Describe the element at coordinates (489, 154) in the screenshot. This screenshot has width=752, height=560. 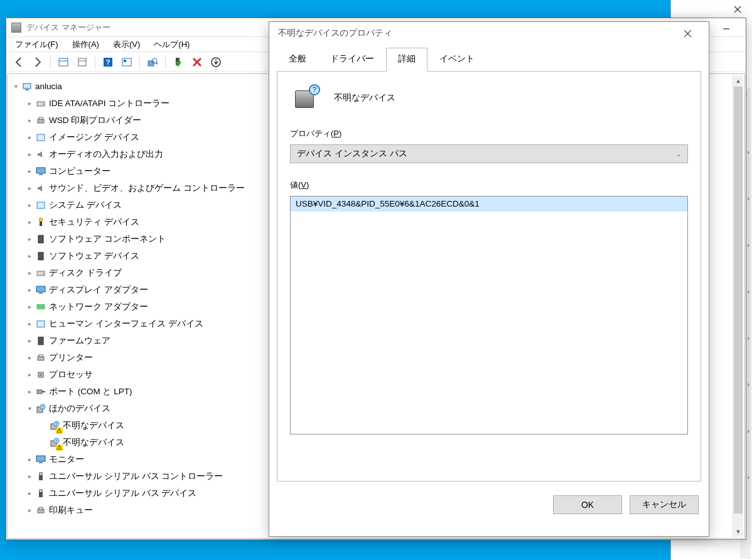
I see `property-dropdown: デバイス インスタンス パス ⌄` at that location.